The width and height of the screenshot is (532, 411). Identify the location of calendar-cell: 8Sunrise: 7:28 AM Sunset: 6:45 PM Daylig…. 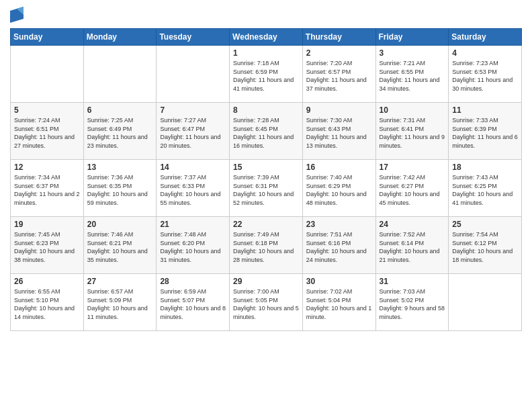
(266, 132).